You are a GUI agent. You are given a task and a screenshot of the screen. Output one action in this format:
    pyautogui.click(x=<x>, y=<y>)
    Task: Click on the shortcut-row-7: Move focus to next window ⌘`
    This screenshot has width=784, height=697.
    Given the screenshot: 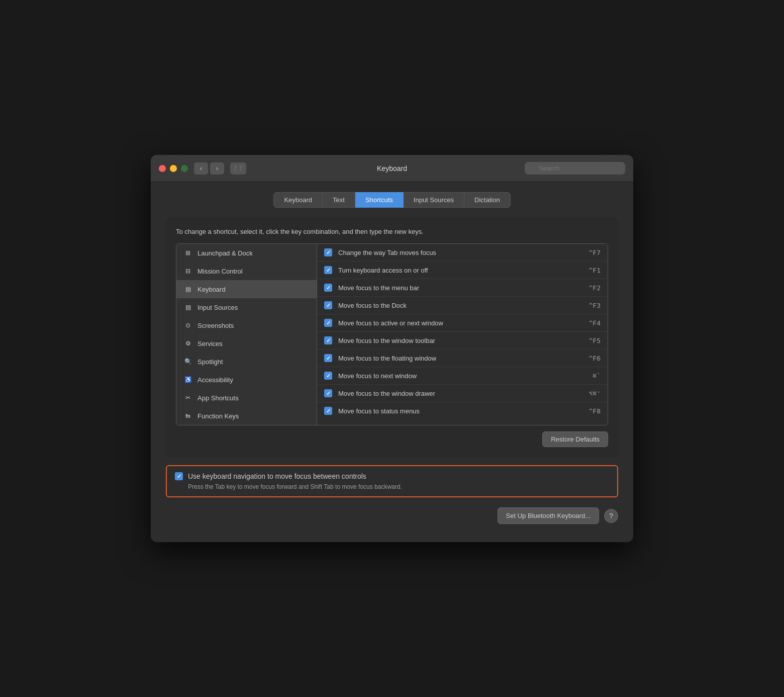 What is the action you would take?
    pyautogui.click(x=462, y=376)
    